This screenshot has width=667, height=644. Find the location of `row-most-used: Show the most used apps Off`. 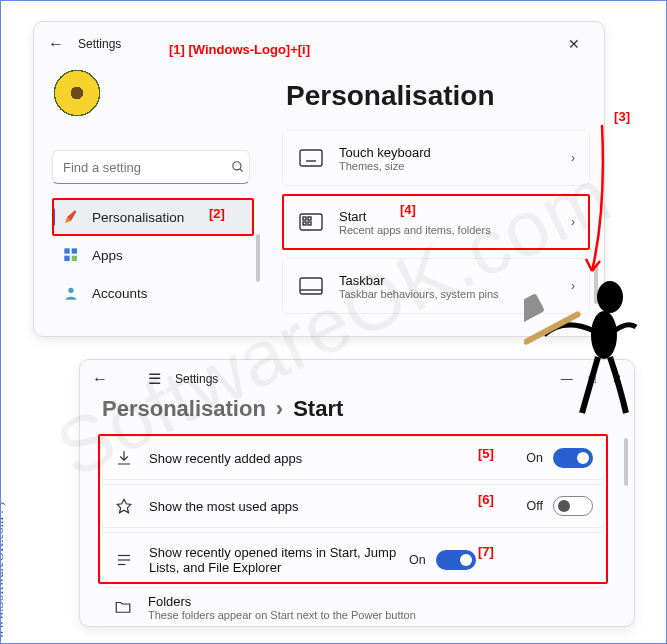

row-most-used: Show the most used apps Off is located at coordinates (353, 506).